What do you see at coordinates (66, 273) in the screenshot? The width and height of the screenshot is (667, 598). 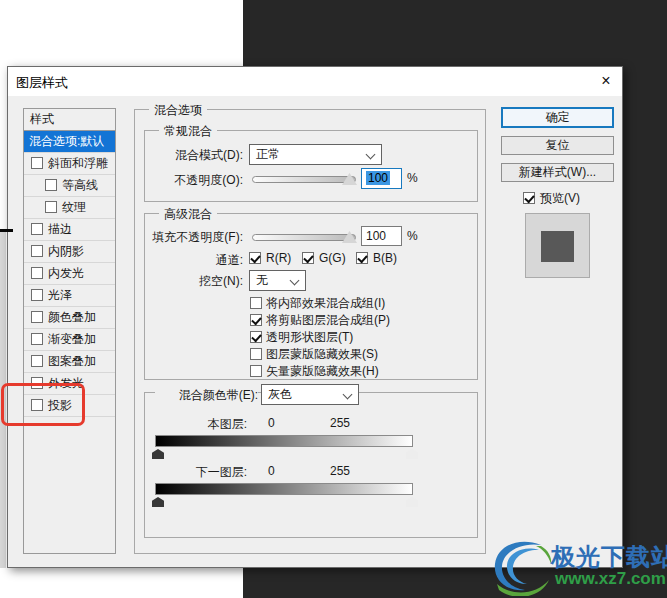 I see `sidebar-item-label: 内发光` at bounding box center [66, 273].